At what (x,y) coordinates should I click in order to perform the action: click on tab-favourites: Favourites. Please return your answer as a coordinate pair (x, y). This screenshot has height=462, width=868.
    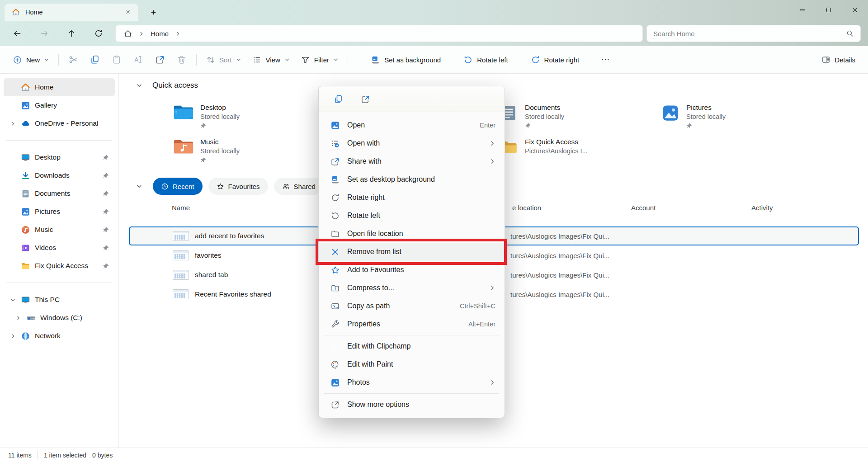
    Looking at the image, I should click on (238, 186).